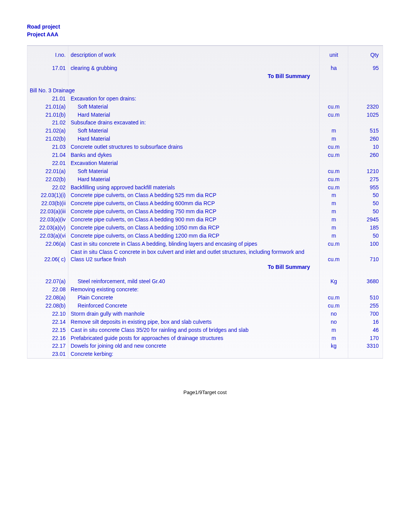  What do you see at coordinates (205, 188) in the screenshot?
I see `table-row: 22.02Backfilling using approved backfill…` at bounding box center [205, 188].